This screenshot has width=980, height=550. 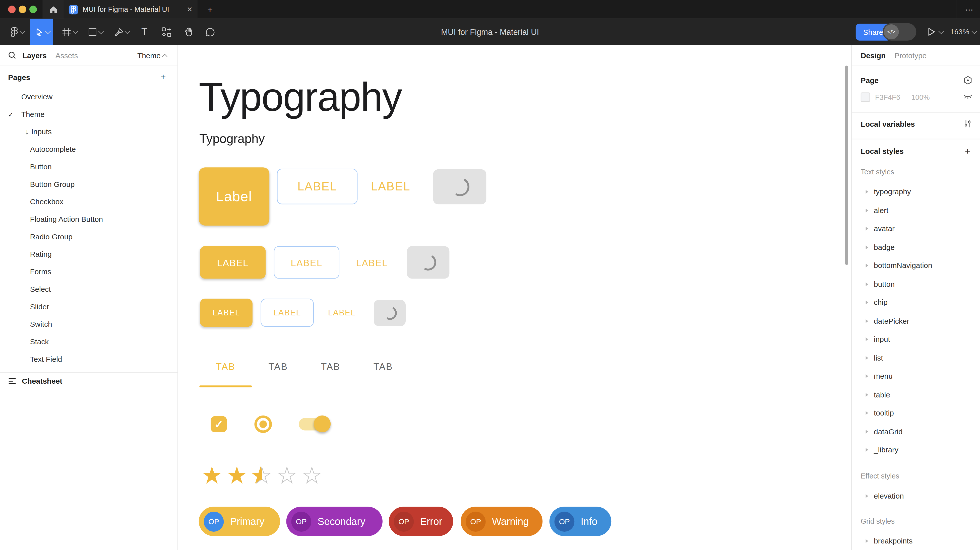 What do you see at coordinates (888, 124) in the screenshot?
I see `local-variables-header: Local variables` at bounding box center [888, 124].